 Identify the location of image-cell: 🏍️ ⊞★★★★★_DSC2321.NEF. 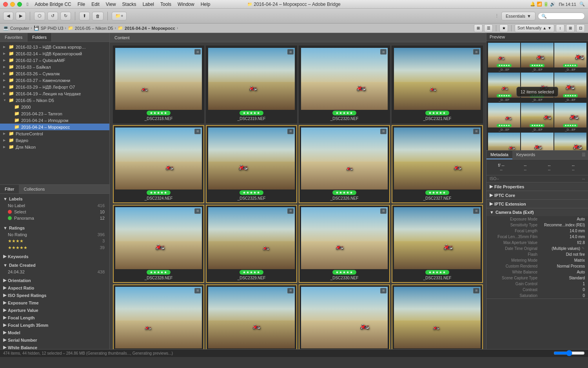
(437, 85).